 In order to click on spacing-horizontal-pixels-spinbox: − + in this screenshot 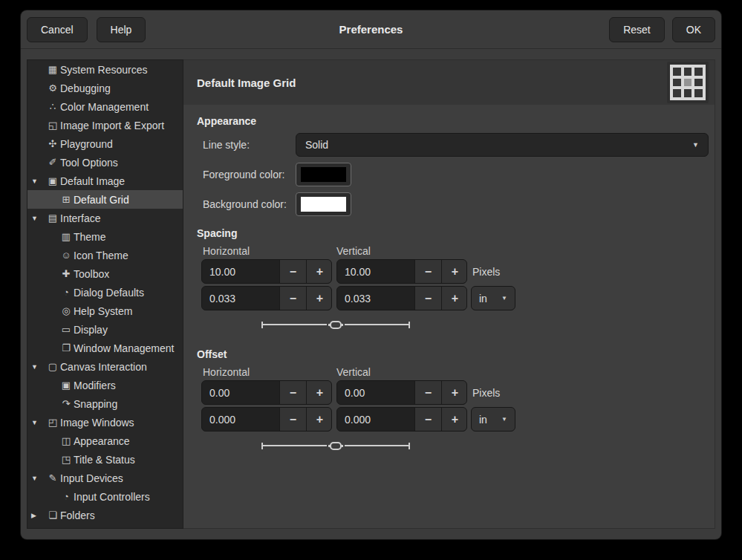, I will do `click(267, 272)`.